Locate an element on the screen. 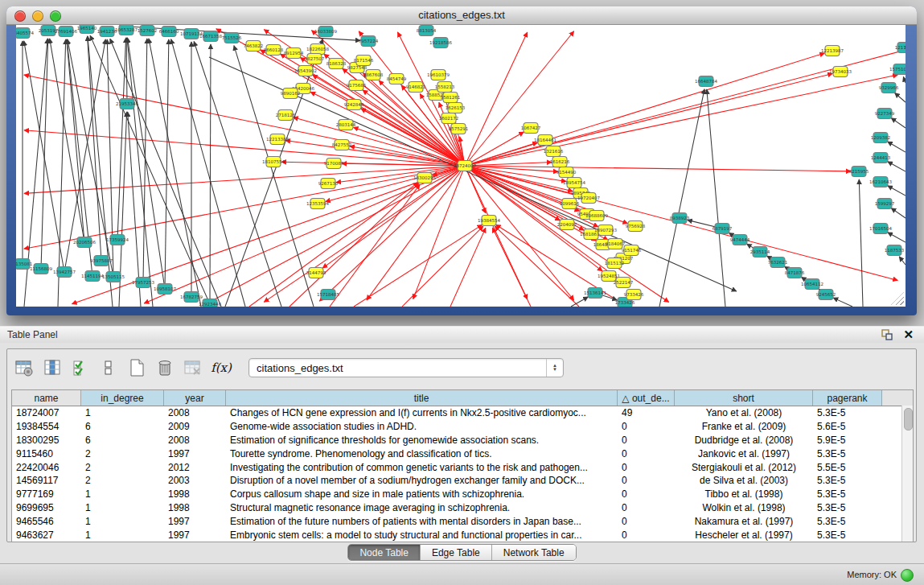 This screenshot has height=585, width=924. node-label: 7515526 is located at coordinates (232, 38).